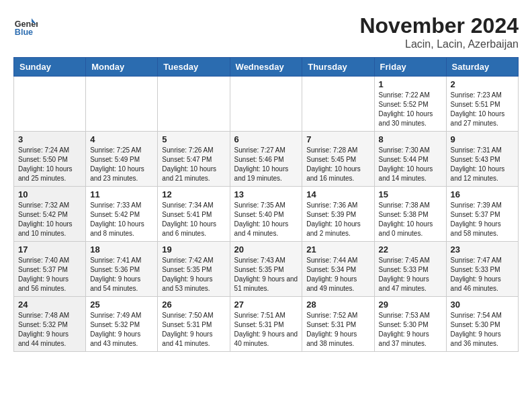 This screenshot has width=532, height=411. What do you see at coordinates (410, 324) in the screenshot?
I see `calendar-cell: 29Sunrise: 7:53 AM Sunset: 5:30 PM Dayli…` at bounding box center [410, 324].